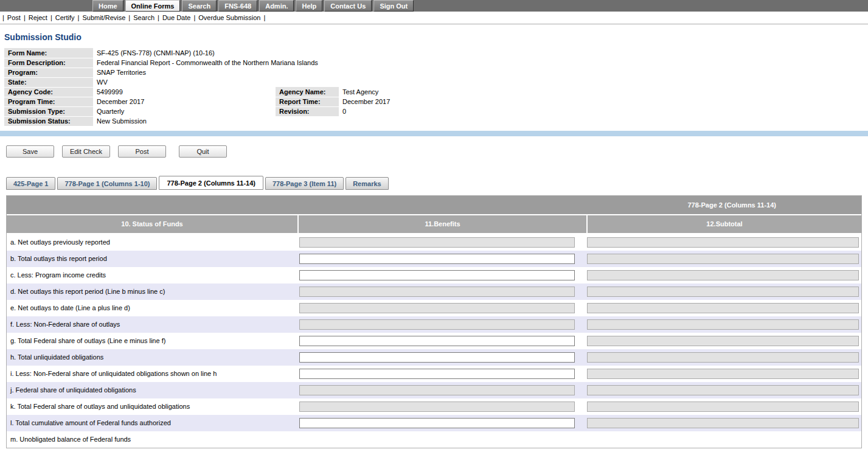  I want to click on form-info-row: Program:SNAP Territories, so click(434, 72).